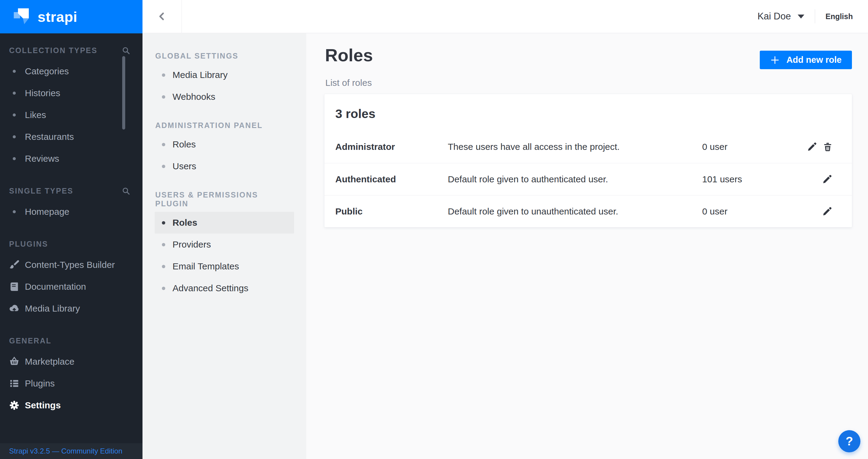 This screenshot has height=459, width=868. What do you see at coordinates (71, 308) in the screenshot?
I see `sidebar-item-media-library: Media Library` at bounding box center [71, 308].